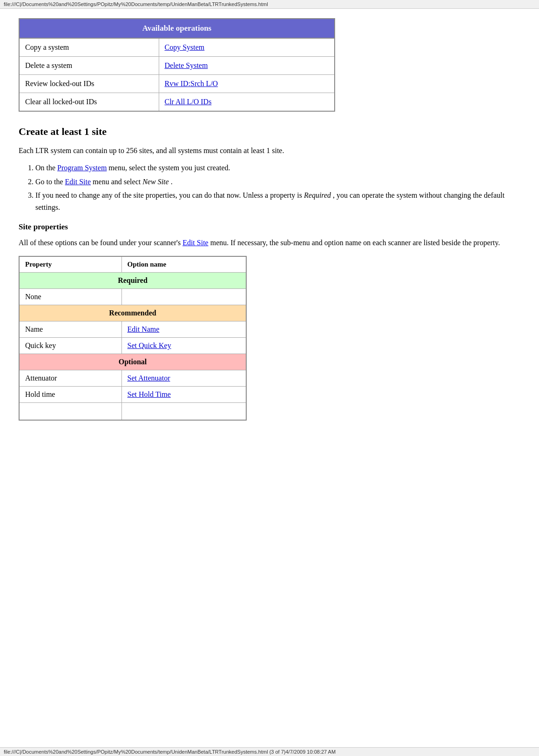  I want to click on props-col2-header: Option name, so click(184, 264).